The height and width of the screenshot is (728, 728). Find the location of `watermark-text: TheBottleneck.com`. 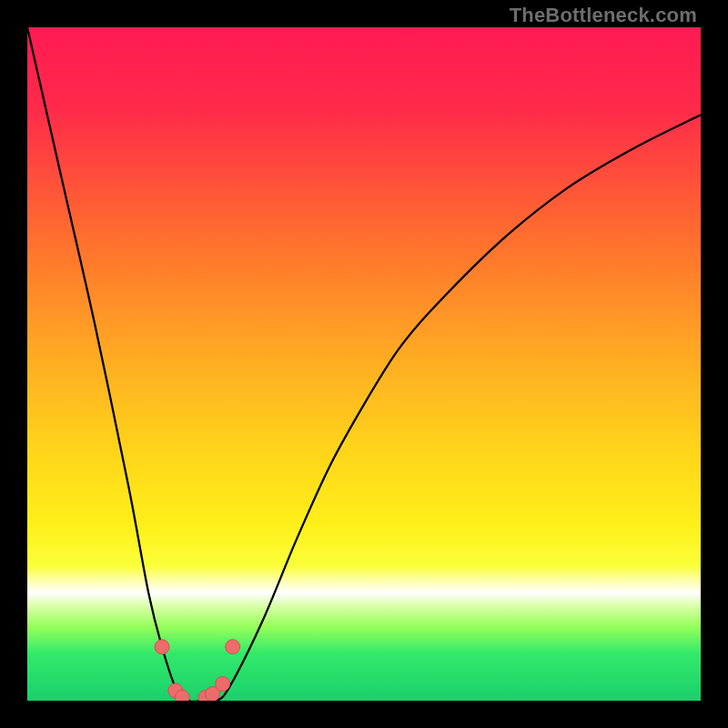

watermark-text: TheBottleneck.com is located at coordinates (603, 15).